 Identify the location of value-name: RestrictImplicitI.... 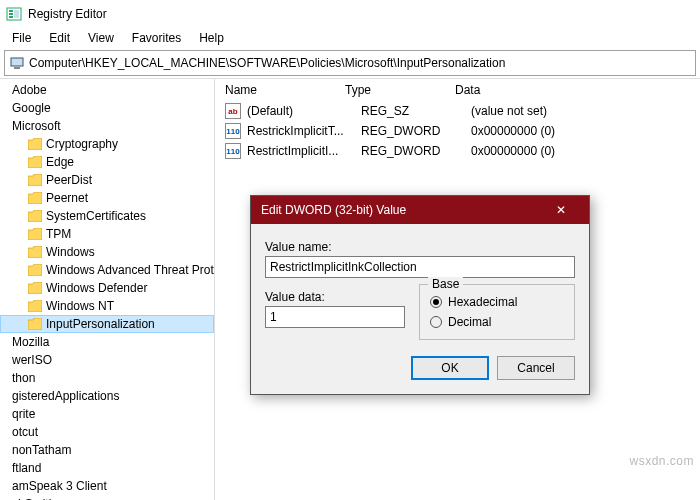
(304, 151).